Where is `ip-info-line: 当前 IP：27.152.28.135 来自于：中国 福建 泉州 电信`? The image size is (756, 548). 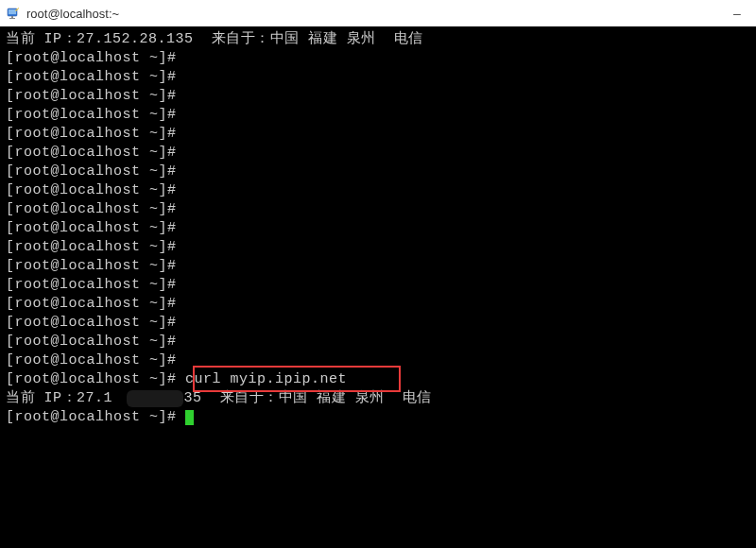 ip-info-line: 当前 IP：27.152.28.135 来自于：中国 福建 泉州 电信 is located at coordinates (378, 40).